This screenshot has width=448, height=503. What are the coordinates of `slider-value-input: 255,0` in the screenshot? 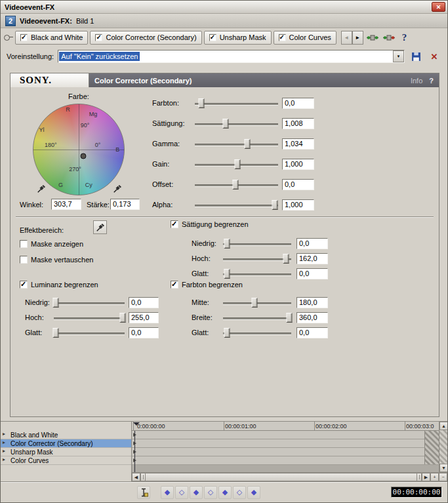 It's located at (144, 317).